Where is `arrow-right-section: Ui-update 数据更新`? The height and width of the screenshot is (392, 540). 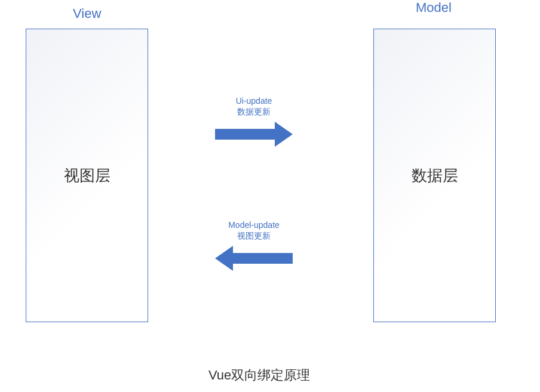
arrow-right-section: Ui-update 数据更新 is located at coordinates (254, 121).